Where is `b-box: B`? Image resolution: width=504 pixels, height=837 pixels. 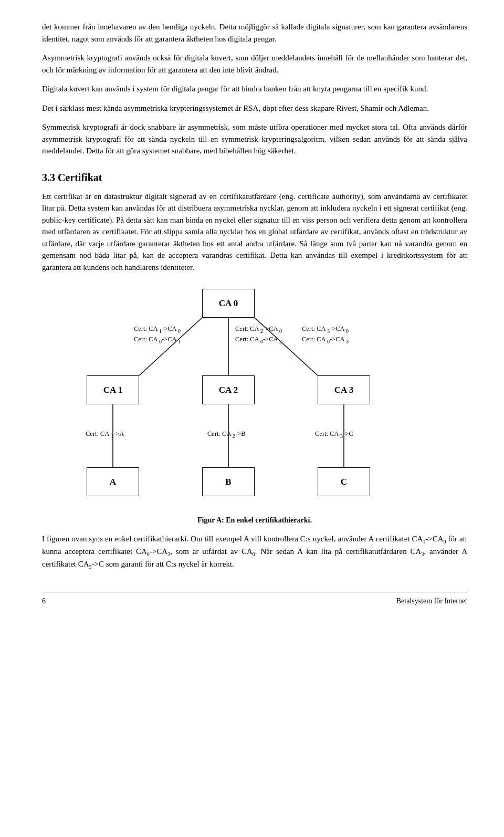
b-box: B is located at coordinates (228, 482).